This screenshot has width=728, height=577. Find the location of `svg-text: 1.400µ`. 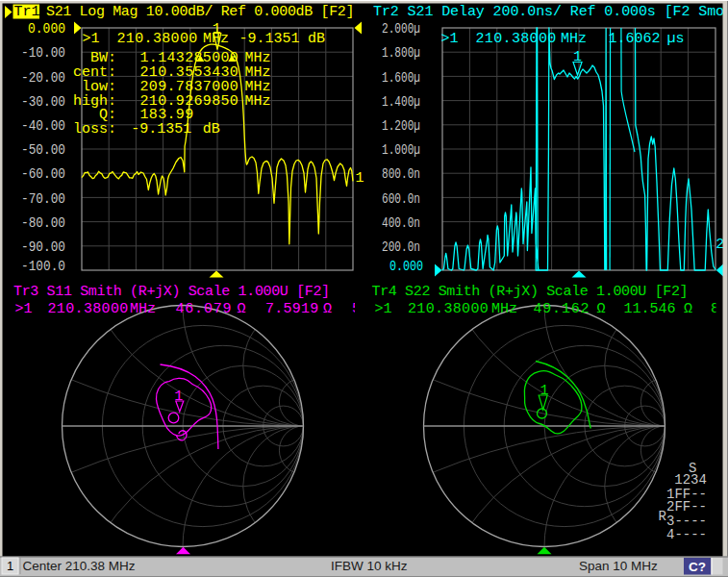

svg-text: 1.400µ is located at coordinates (401, 102).